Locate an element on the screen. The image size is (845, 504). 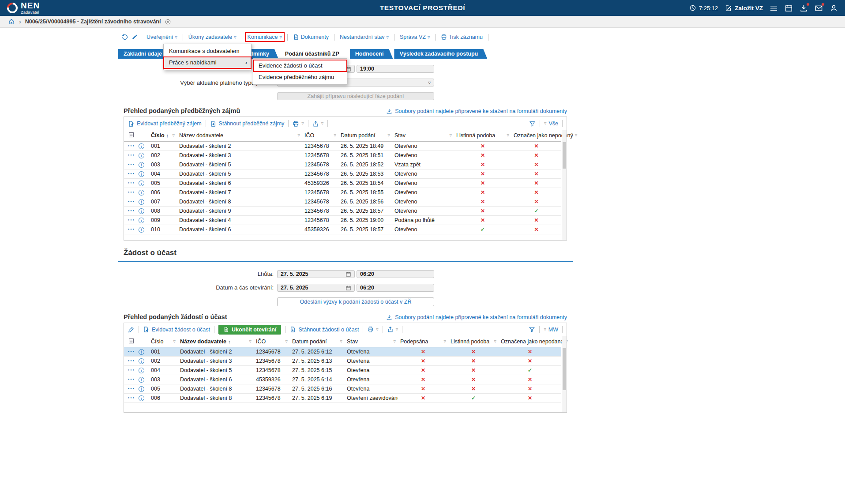
profile-button is located at coordinates (834, 8).